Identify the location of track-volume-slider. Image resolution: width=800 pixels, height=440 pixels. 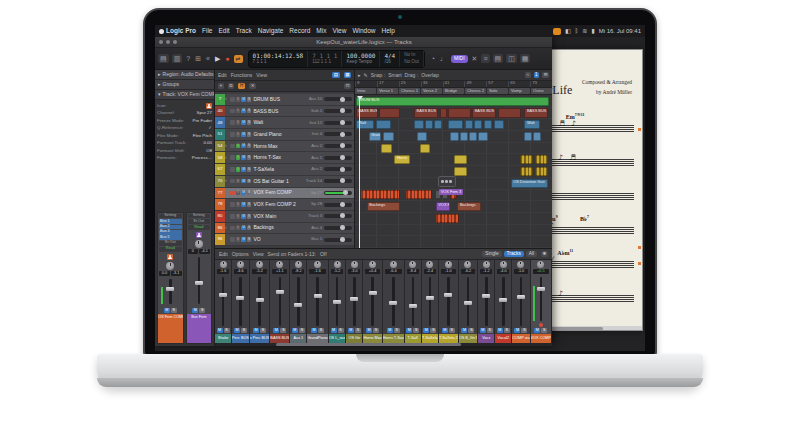
(338, 134).